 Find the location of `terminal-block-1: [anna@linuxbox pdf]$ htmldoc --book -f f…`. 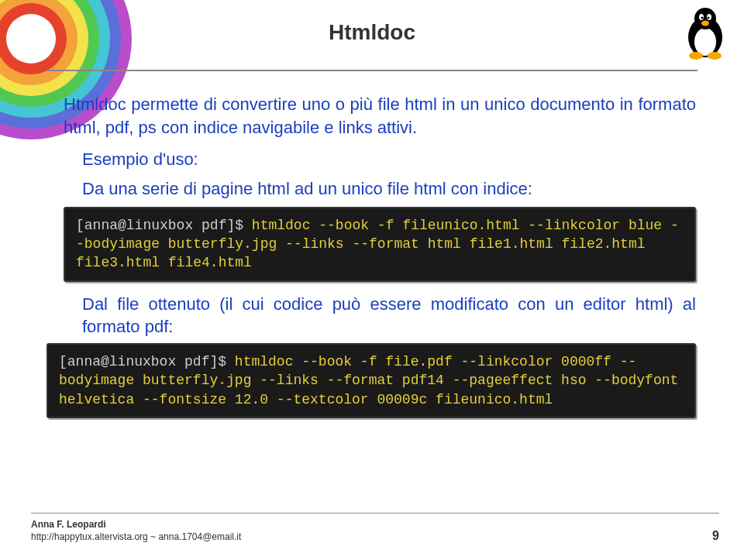

terminal-block-1: [anna@linuxbox pdf]$ htmldoc --book -f f… is located at coordinates (380, 245).